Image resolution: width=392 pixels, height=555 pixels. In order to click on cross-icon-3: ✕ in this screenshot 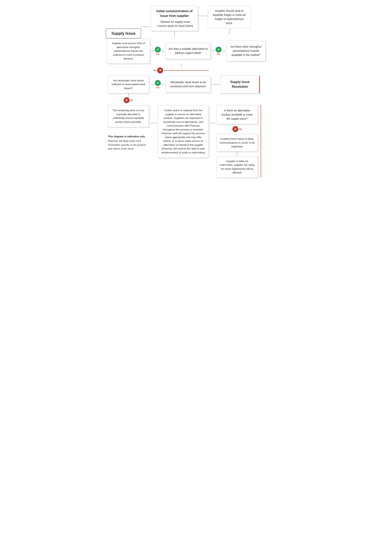, I will do `click(235, 129)`.